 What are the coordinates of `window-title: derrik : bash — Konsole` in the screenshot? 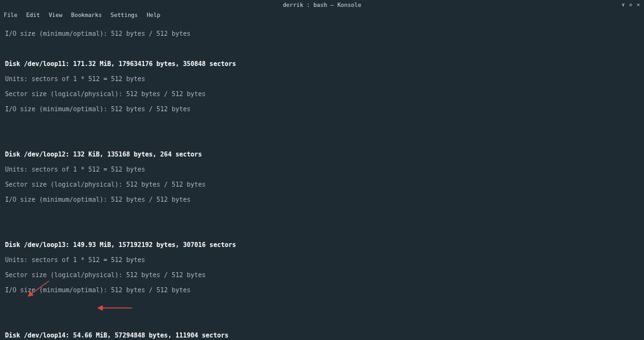 It's located at (322, 5).